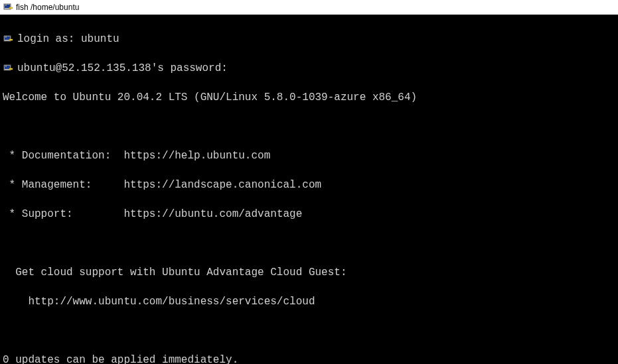  I want to click on support-link-line: * Support: https://ubuntu.com/advantage, so click(311, 214).